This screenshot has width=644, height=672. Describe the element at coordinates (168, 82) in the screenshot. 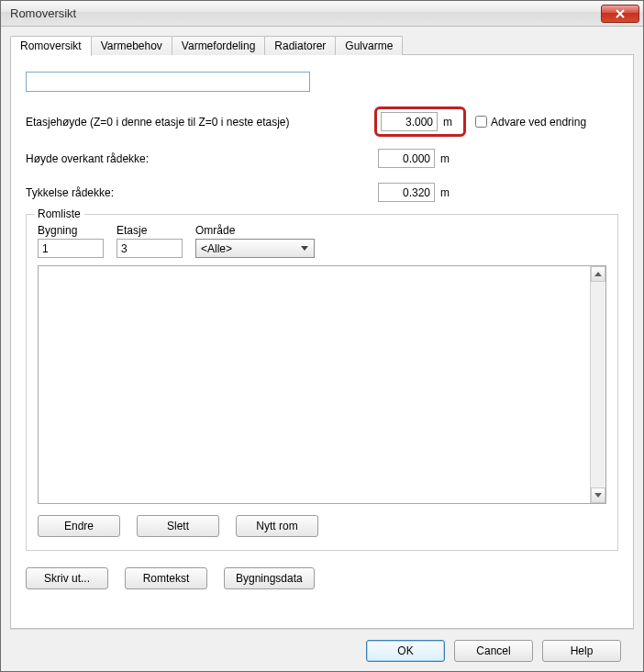

I see `top-text-input` at that location.